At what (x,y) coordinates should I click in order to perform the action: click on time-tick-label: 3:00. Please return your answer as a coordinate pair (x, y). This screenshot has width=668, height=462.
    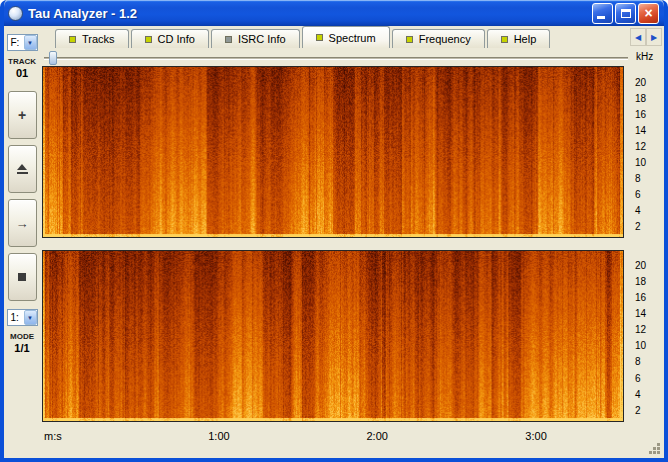
    Looking at the image, I should click on (536, 436).